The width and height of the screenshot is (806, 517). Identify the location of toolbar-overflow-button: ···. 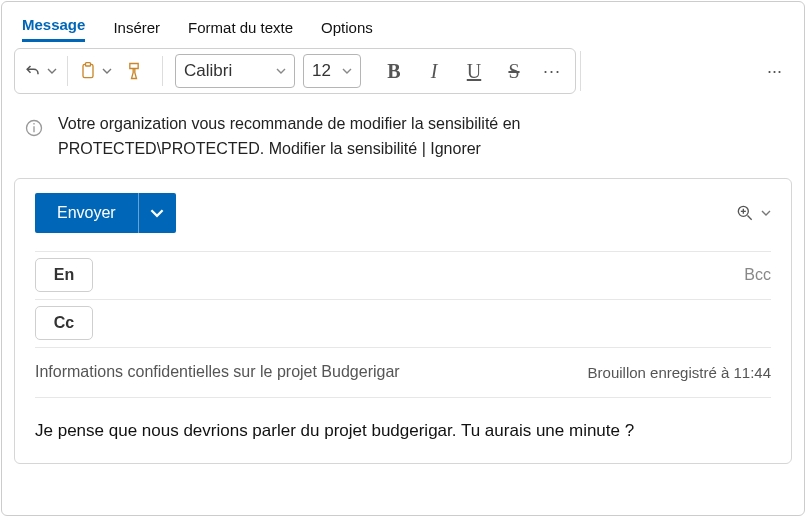
(774, 72).